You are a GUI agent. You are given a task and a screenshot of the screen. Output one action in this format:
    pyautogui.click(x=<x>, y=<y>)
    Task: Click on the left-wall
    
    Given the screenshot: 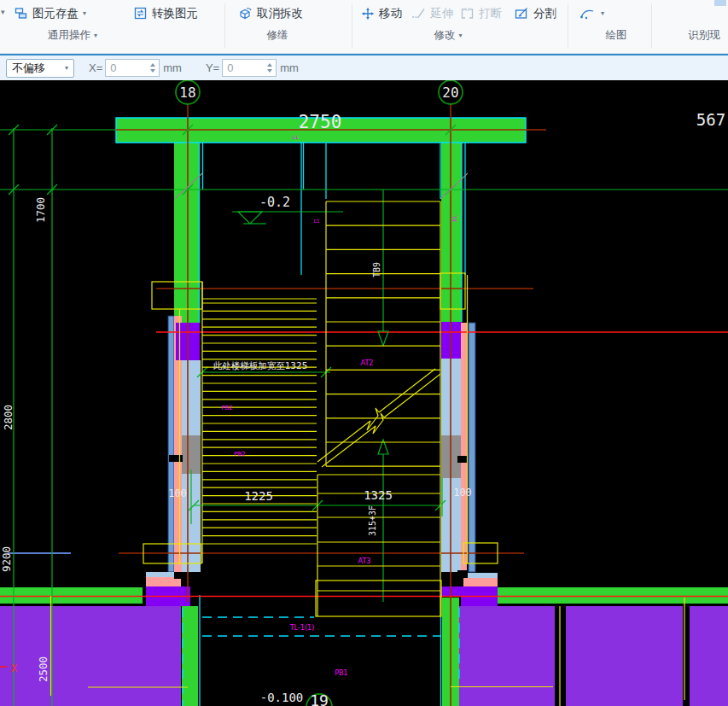 What is the action you would take?
    pyautogui.click(x=173, y=365)
    